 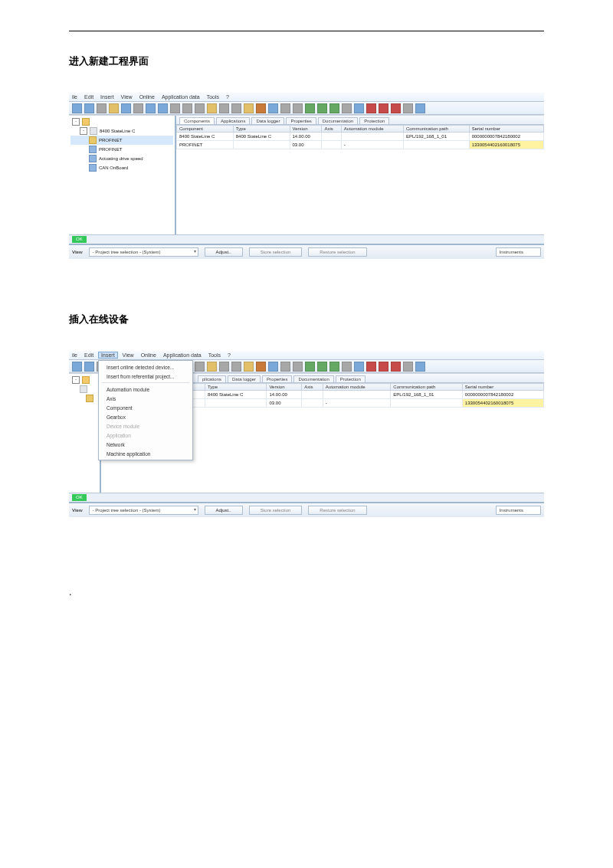 I want to click on th-component: Component, so click(x=205, y=129).